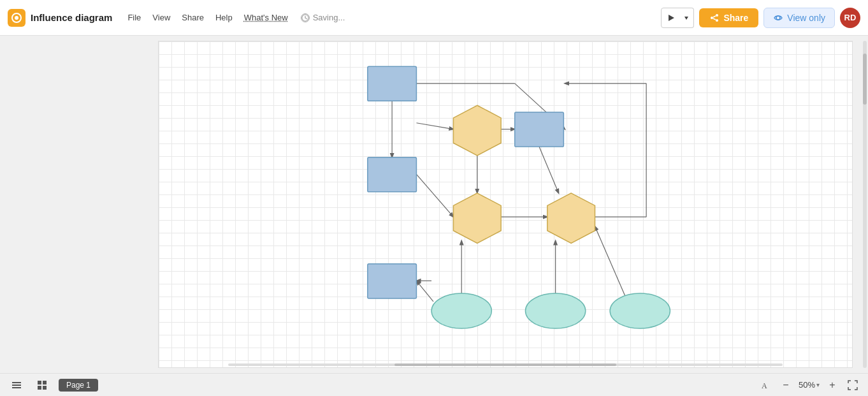  What do you see at coordinates (505, 365) in the screenshot?
I see `horizontal-scrollbar` at bounding box center [505, 365].